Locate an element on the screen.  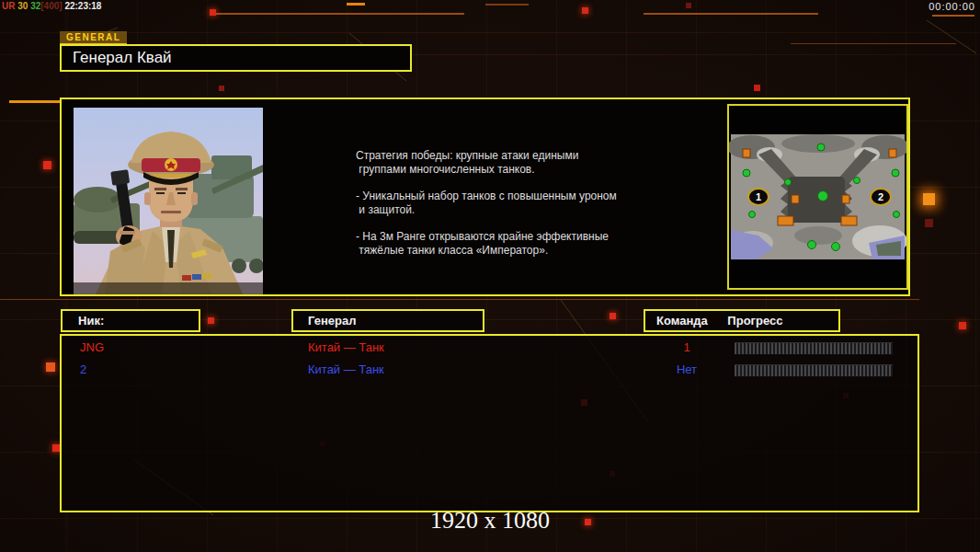
resolution-label: 1920 x 1080 is located at coordinates (490, 521).